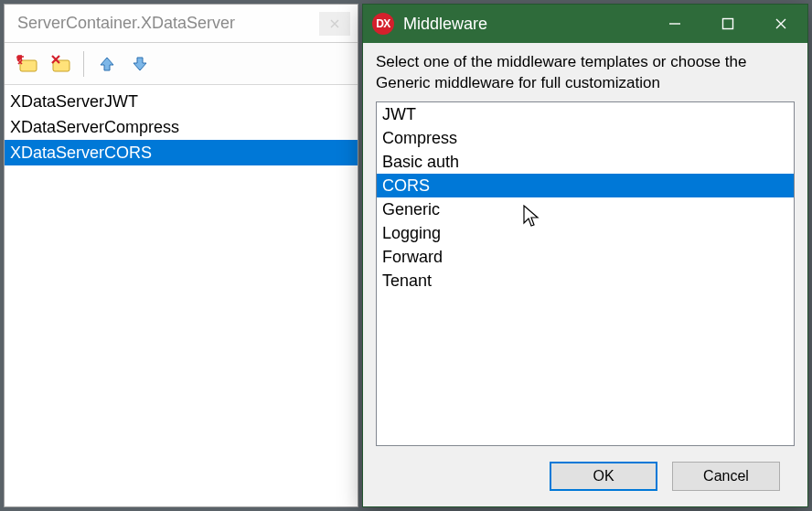 Image resolution: width=812 pixels, height=511 pixels. What do you see at coordinates (585, 162) in the screenshot?
I see `list-item: Basic auth` at bounding box center [585, 162].